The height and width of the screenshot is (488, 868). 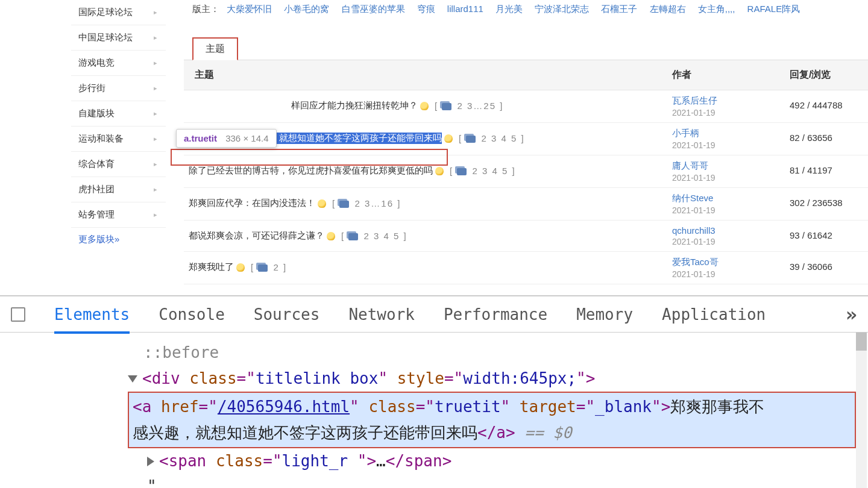 I want to click on author-link: qchurchill3, so click(x=694, y=230).